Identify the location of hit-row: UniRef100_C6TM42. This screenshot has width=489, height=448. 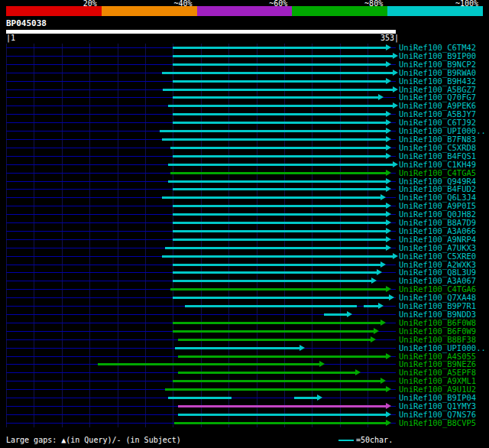
(201, 47).